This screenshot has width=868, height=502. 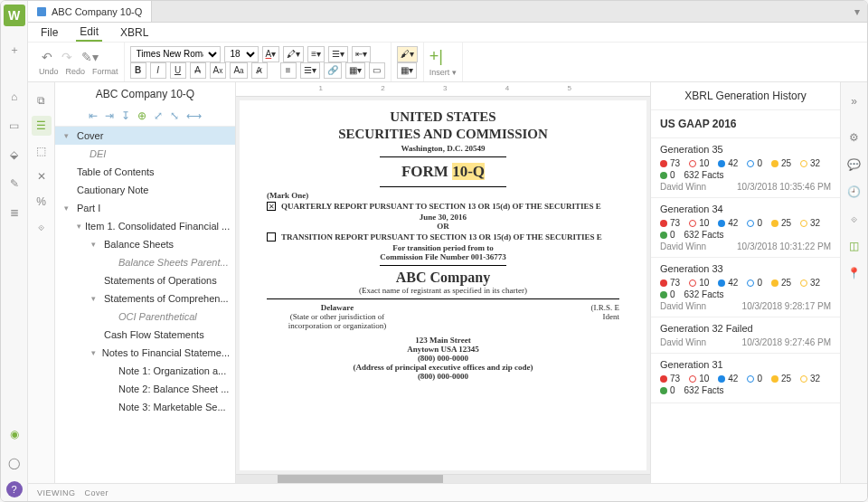 What do you see at coordinates (271, 237) in the screenshot?
I see `checkbox-transition` at bounding box center [271, 237].